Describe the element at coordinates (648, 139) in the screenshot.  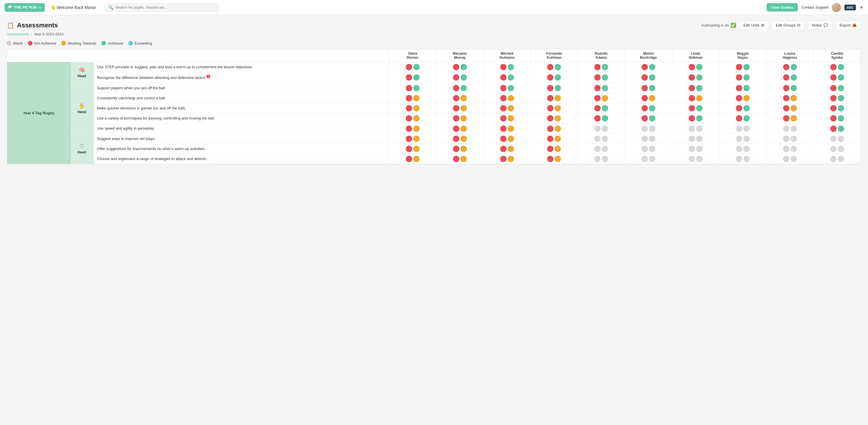
I see `assessment-cell-row7-col5` at that location.